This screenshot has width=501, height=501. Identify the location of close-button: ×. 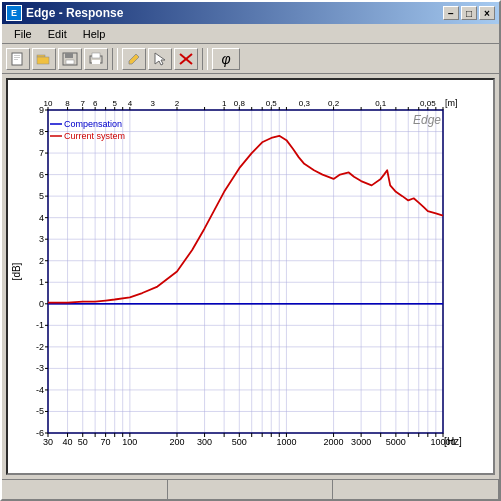
(487, 13).